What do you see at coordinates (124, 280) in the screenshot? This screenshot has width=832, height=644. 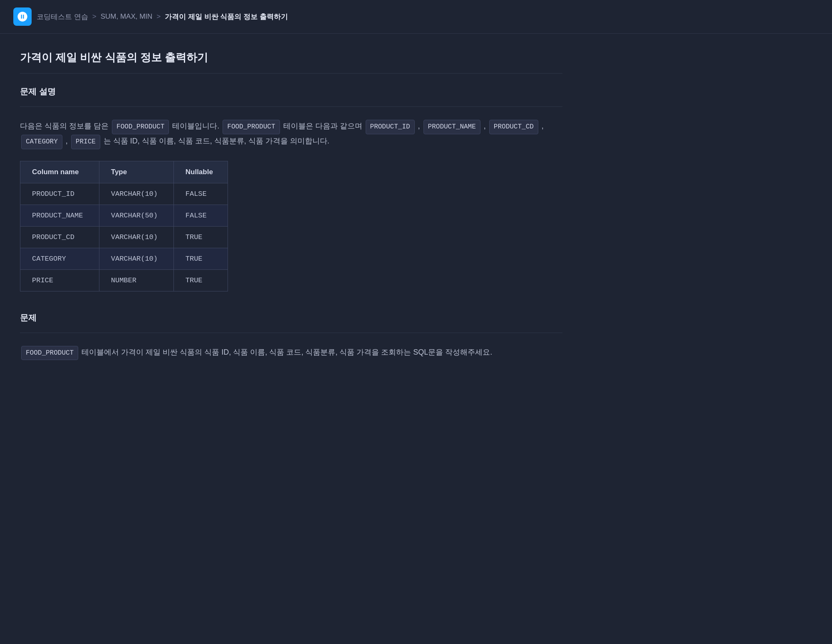 I see `table-row: PRICENUMBERTRUE` at bounding box center [124, 280].